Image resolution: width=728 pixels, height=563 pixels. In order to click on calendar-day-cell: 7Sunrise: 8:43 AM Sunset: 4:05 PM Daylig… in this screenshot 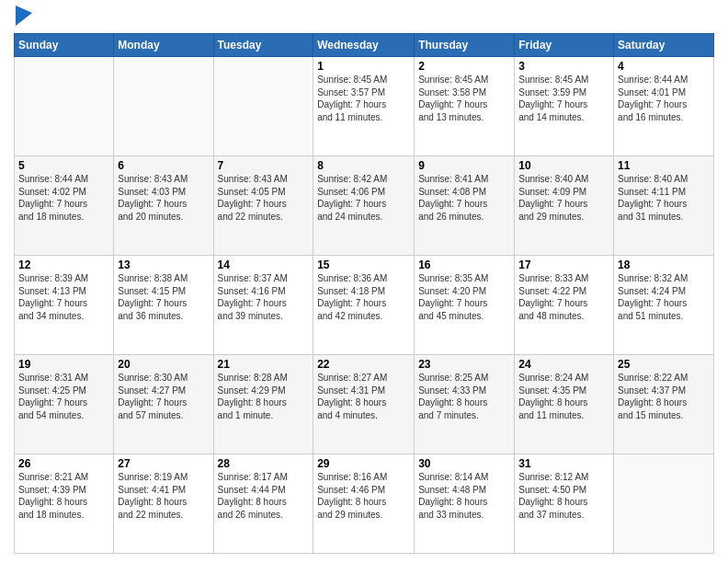, I will do `click(263, 206)`.